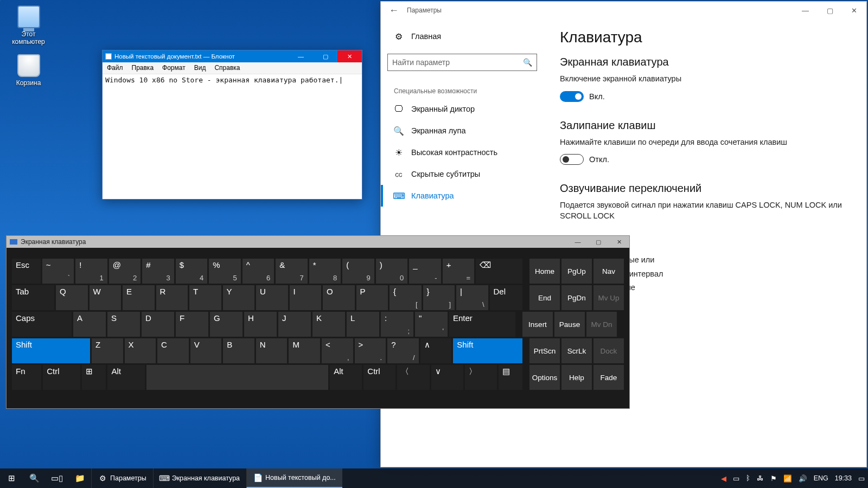  What do you see at coordinates (736, 478) in the screenshot?
I see `tray-action-center-icon: ▭` at bounding box center [736, 478].